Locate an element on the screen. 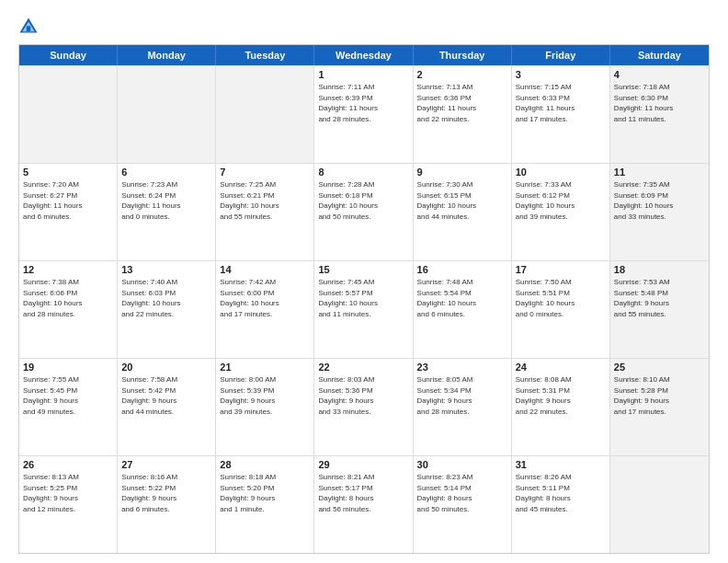 The width and height of the screenshot is (728, 563). day-info: Sunrise: 7:58 AM Sunset: 5:42 PM Dayligh… is located at coordinates (166, 396).